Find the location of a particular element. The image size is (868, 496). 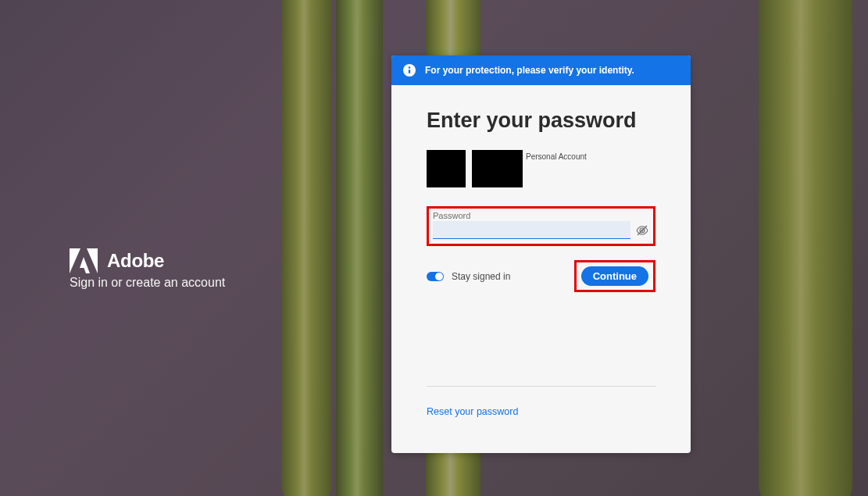

password-label: Password is located at coordinates (541, 216).